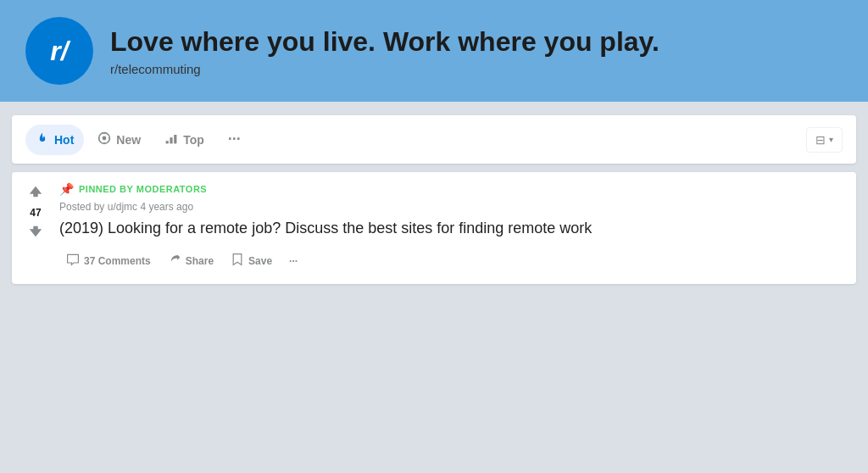  What do you see at coordinates (293, 261) in the screenshot?
I see `post-more-label: ···` at bounding box center [293, 261].